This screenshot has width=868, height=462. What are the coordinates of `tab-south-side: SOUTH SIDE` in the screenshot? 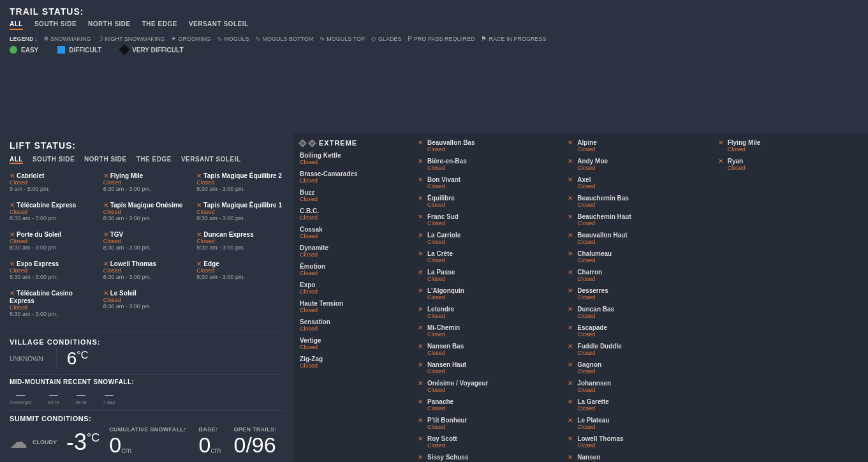 It's located at (55, 26).